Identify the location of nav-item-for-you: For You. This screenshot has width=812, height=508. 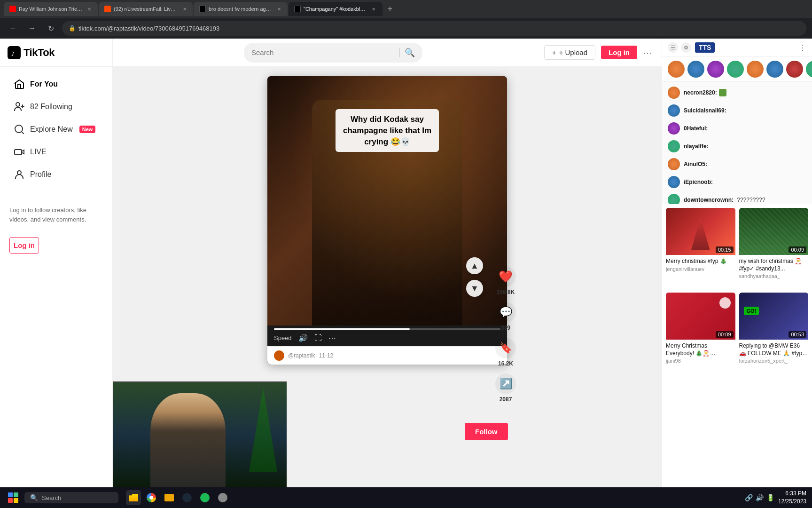
(56, 84).